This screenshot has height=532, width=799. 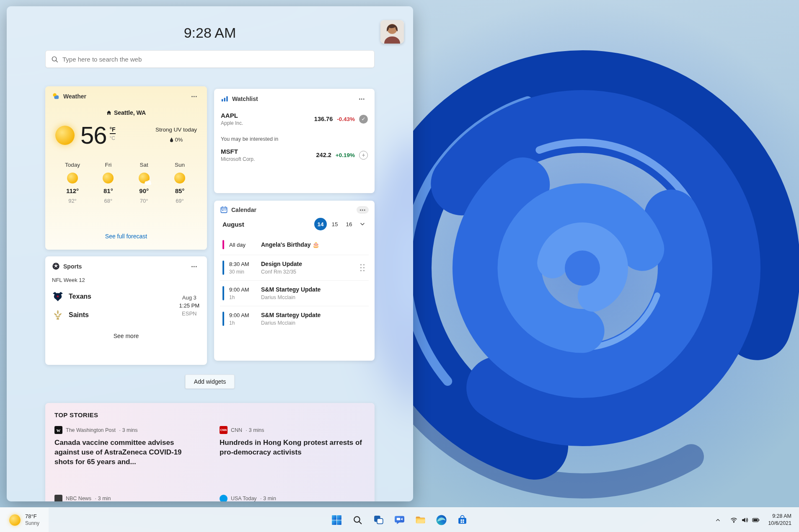 I want to click on calendar-menu-button: •••, so click(x=363, y=210).